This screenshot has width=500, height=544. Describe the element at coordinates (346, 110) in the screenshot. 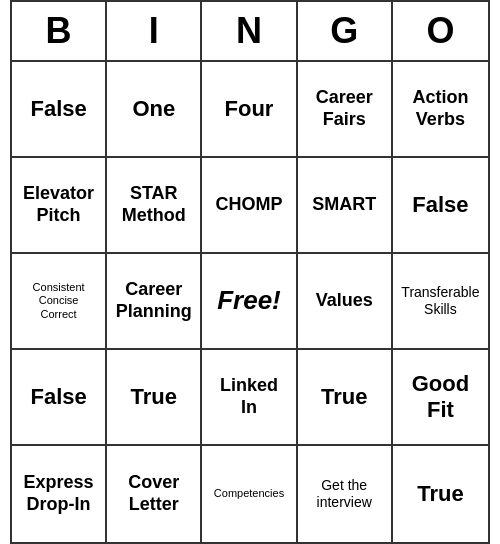

I see `bingo-cell-3: CareerFairs` at that location.